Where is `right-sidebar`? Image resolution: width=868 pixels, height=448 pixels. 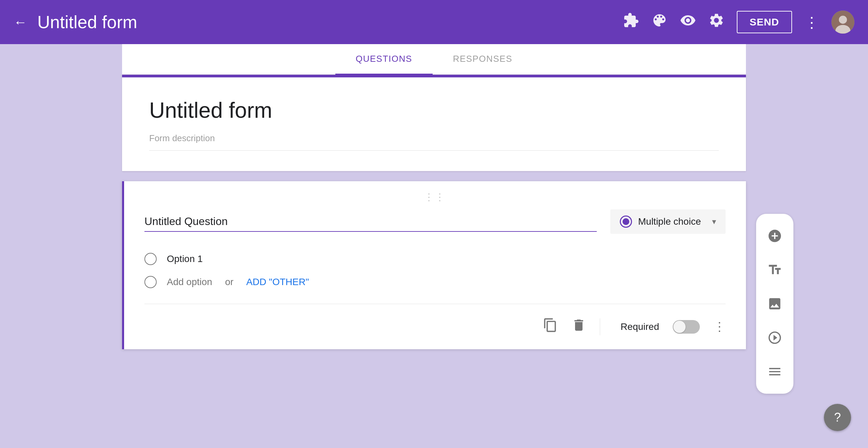
right-sidebar is located at coordinates (775, 304).